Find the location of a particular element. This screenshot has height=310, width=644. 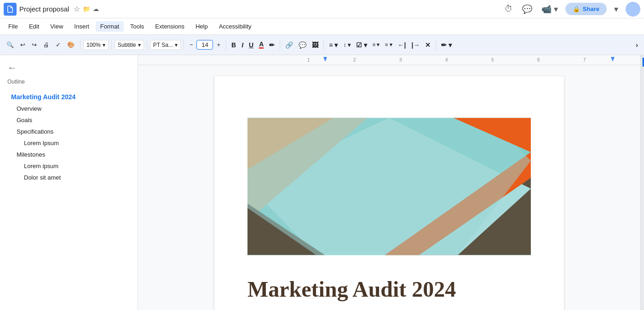

paragraph-style-select: Subtitle ▾ is located at coordinates (129, 45).